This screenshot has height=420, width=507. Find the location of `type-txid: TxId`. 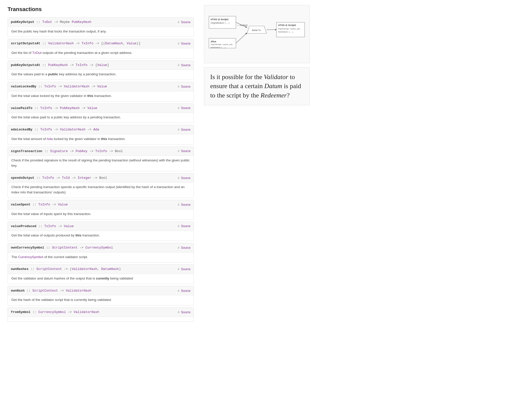

type-txid: TxId is located at coordinates (66, 178).